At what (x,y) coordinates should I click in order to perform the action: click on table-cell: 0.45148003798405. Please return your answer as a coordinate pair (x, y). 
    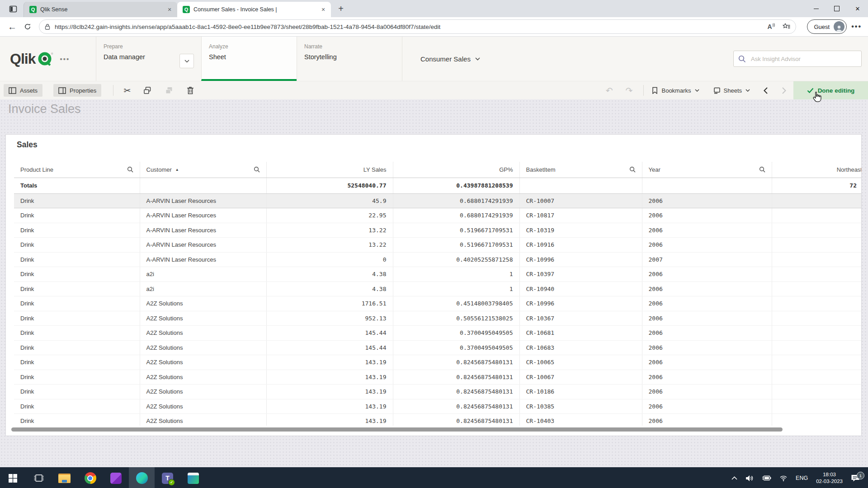
    Looking at the image, I should click on (456, 304).